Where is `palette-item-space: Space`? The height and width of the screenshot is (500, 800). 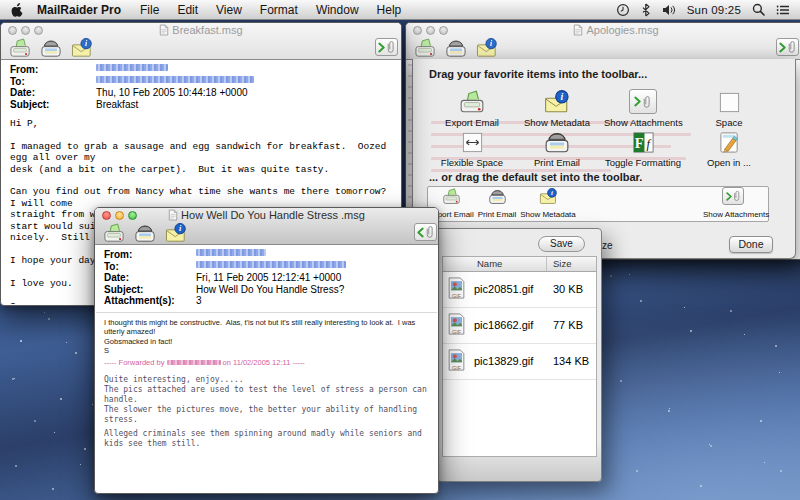 palette-item-space: Space is located at coordinates (729, 108).